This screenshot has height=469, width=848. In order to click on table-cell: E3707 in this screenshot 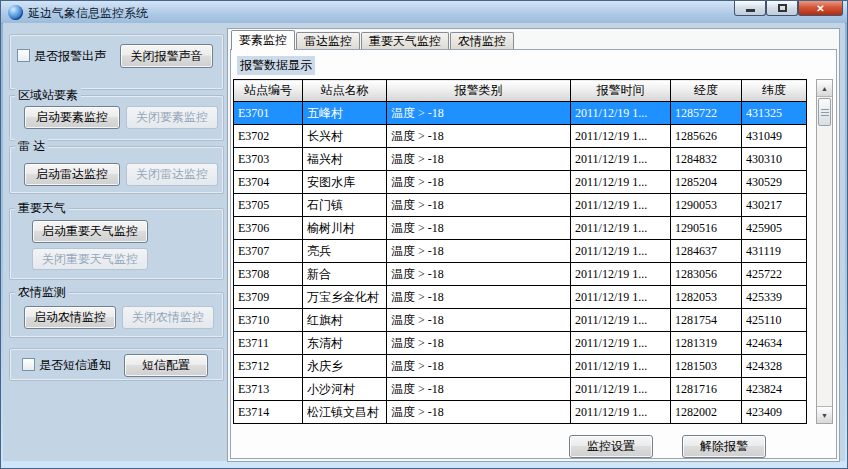, I will do `click(268, 252)`.